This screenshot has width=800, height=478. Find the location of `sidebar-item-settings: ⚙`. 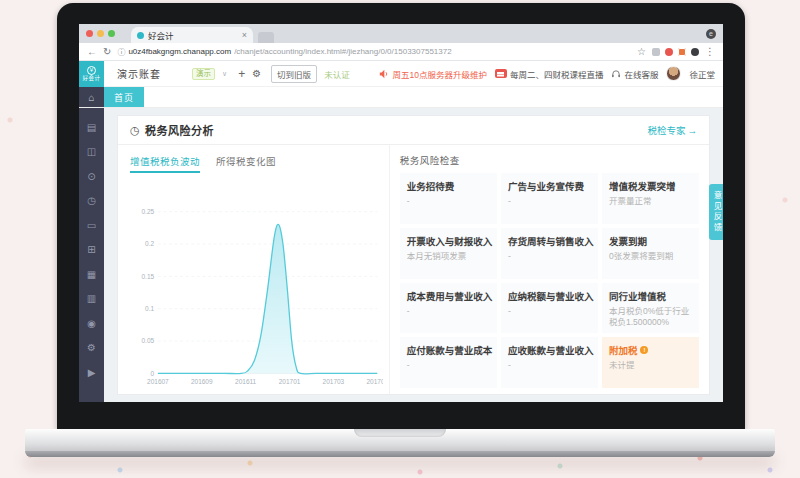

sidebar-item-settings: ⚙ is located at coordinates (92, 348).